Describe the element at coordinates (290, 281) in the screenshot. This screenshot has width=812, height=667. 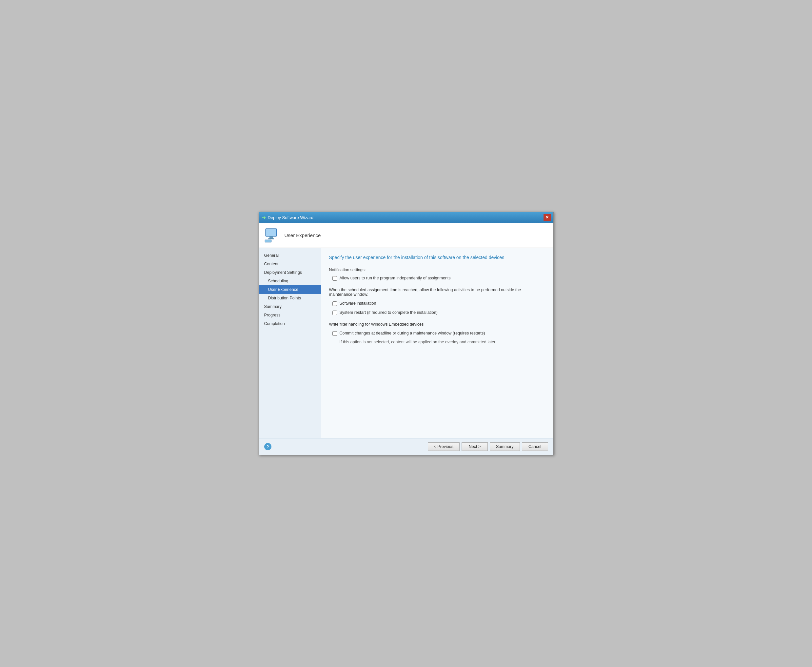
I see `sidebar-item-scheduling: Scheduling` at that location.